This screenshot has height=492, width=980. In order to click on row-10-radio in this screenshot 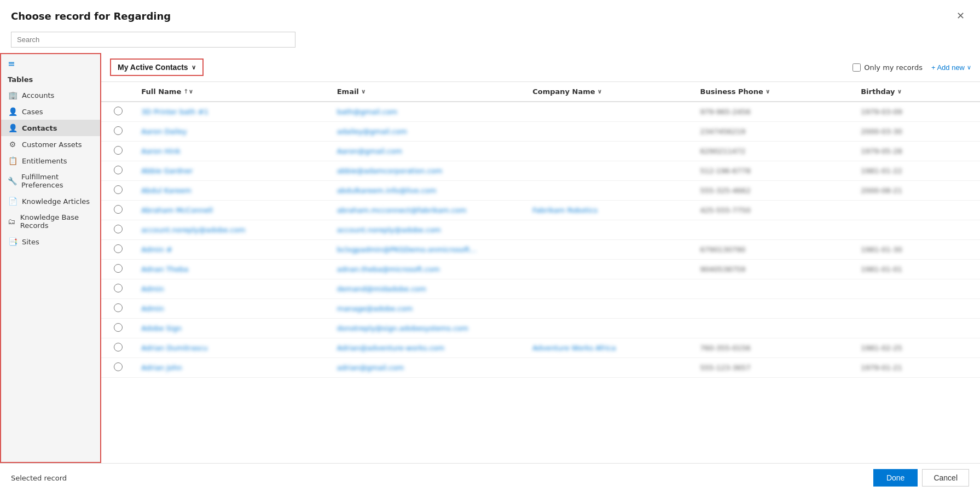, I will do `click(118, 308)`.